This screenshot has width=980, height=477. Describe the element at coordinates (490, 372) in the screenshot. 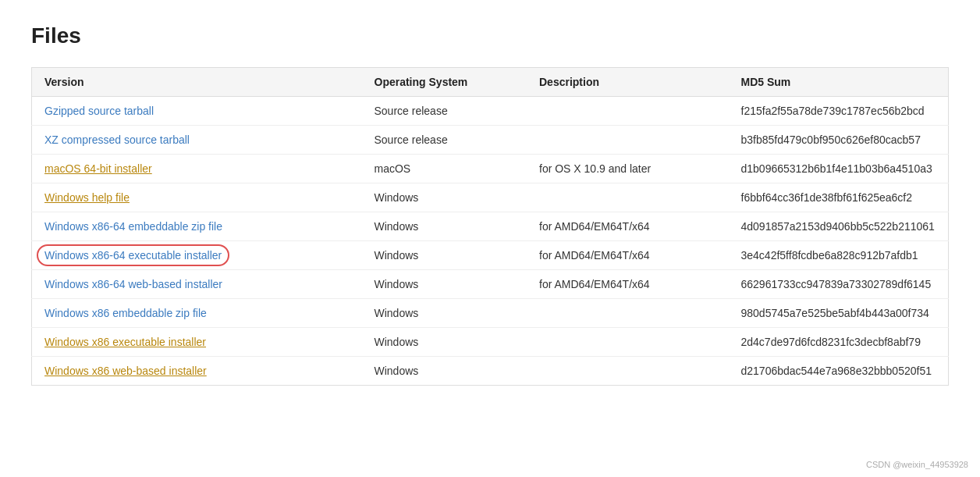

I see `table-row: Windows x86 web-based installerWindowsd2…` at that location.